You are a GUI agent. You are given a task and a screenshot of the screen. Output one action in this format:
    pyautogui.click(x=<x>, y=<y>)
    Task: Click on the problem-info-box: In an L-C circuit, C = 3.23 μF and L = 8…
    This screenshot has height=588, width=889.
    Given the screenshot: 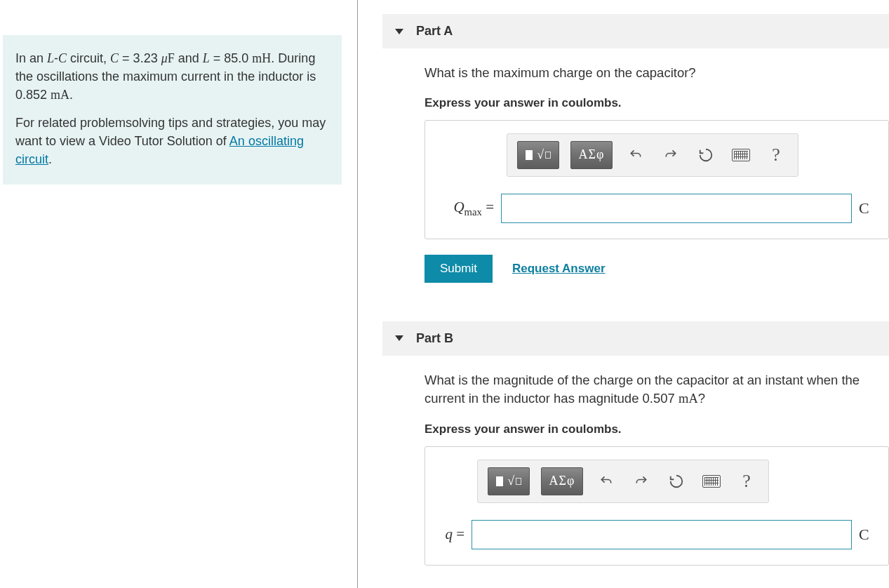 What is the action you would take?
    pyautogui.click(x=173, y=109)
    